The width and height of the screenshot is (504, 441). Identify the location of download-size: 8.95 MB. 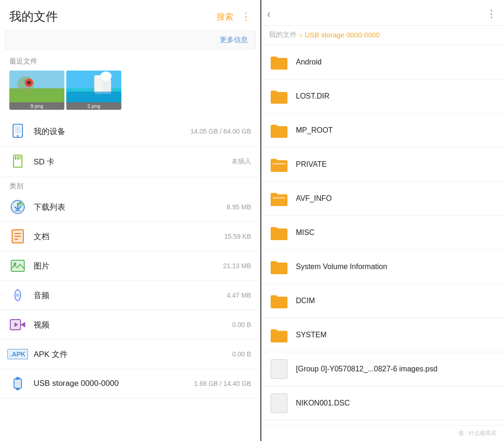
(239, 207).